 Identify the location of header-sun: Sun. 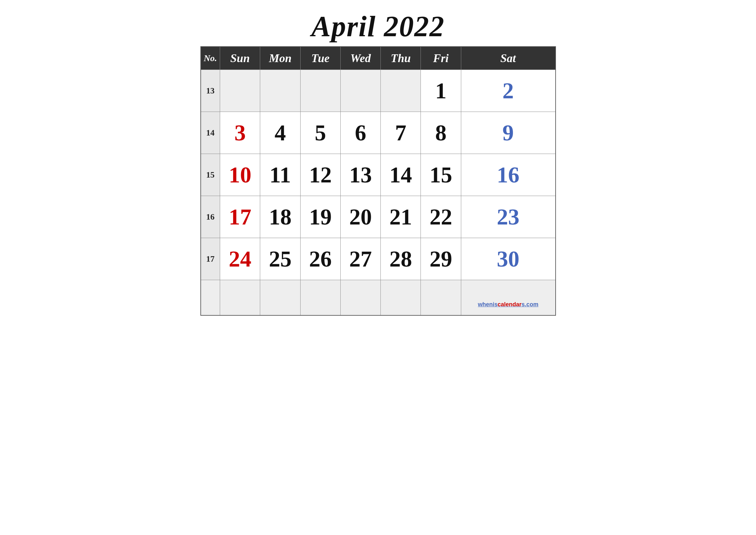
(240, 58).